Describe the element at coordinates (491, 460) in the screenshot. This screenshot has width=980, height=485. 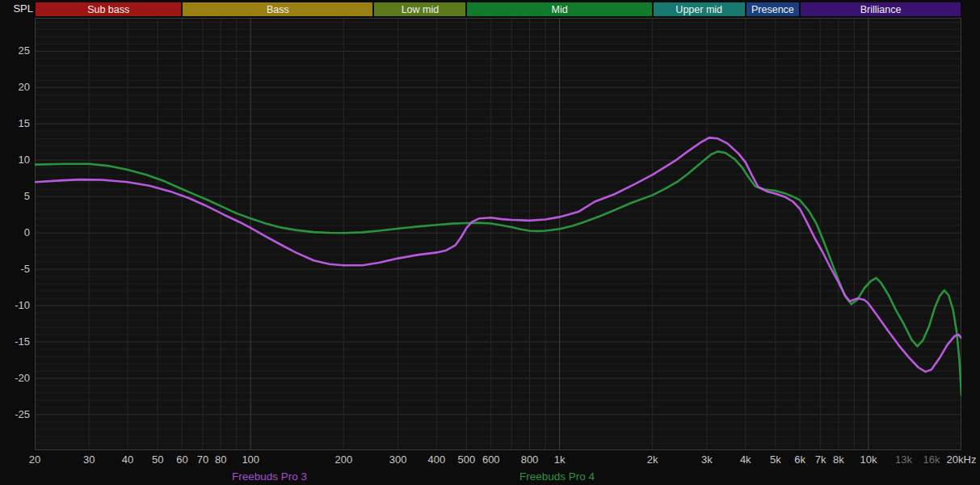
I see `x-tick-600: 600` at that location.